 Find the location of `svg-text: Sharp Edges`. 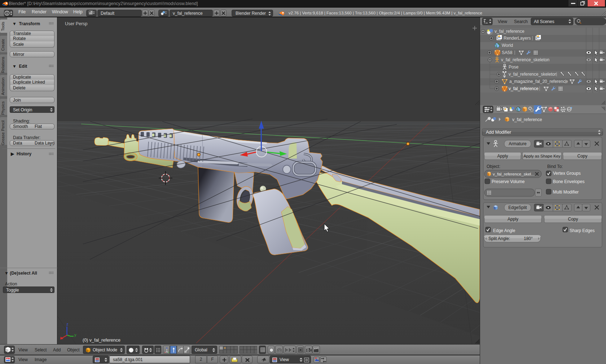

svg-text: Sharp Edges is located at coordinates (582, 231).